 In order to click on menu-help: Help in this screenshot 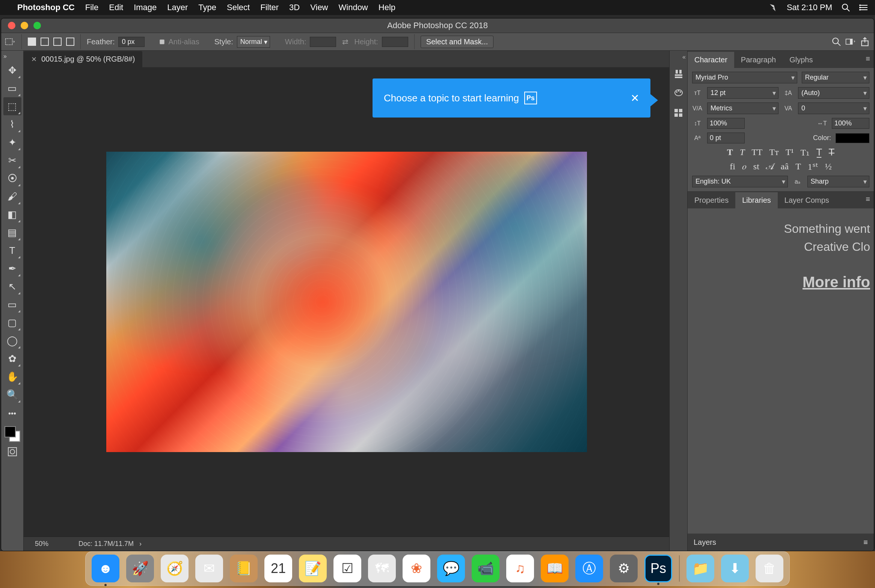, I will do `click(387, 8)`.